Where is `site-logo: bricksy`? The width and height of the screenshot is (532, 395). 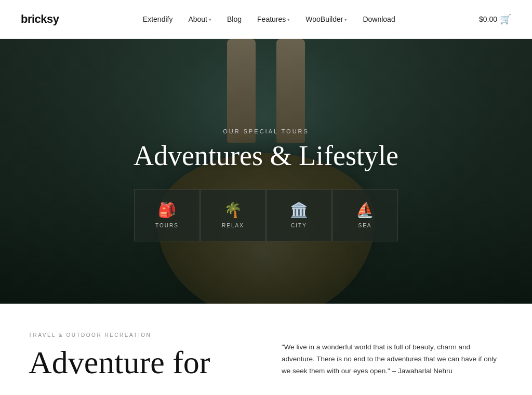
site-logo: bricksy is located at coordinates (40, 19).